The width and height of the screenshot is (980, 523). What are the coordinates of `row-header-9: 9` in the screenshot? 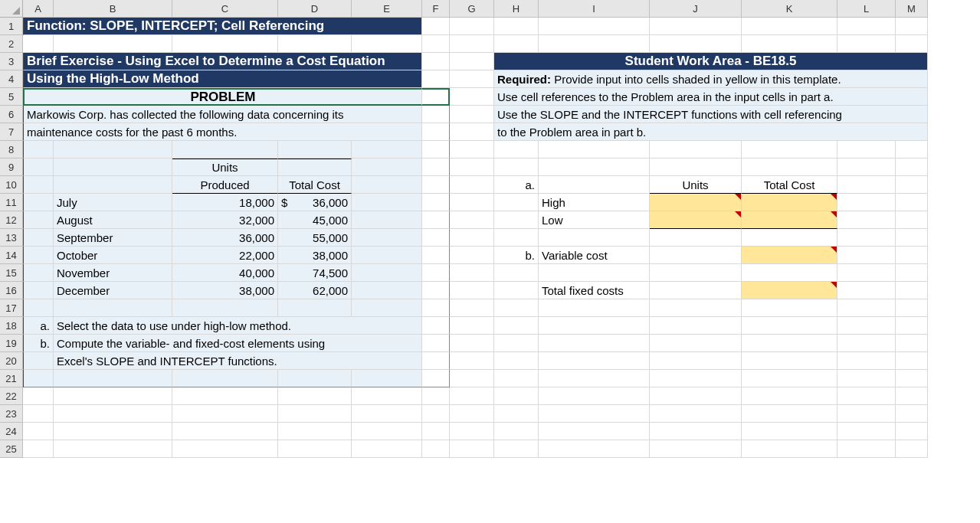 It's located at (11, 167).